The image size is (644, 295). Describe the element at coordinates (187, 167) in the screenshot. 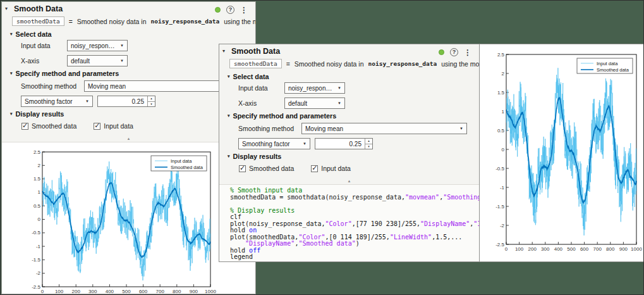

I see `svg-text: Smoothed data` at that location.